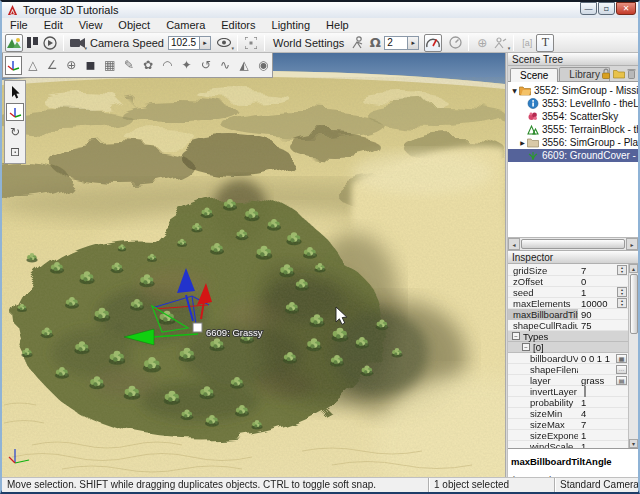 The height and width of the screenshot is (494, 640). I want to click on terrain-snap-button, so click(455, 43).